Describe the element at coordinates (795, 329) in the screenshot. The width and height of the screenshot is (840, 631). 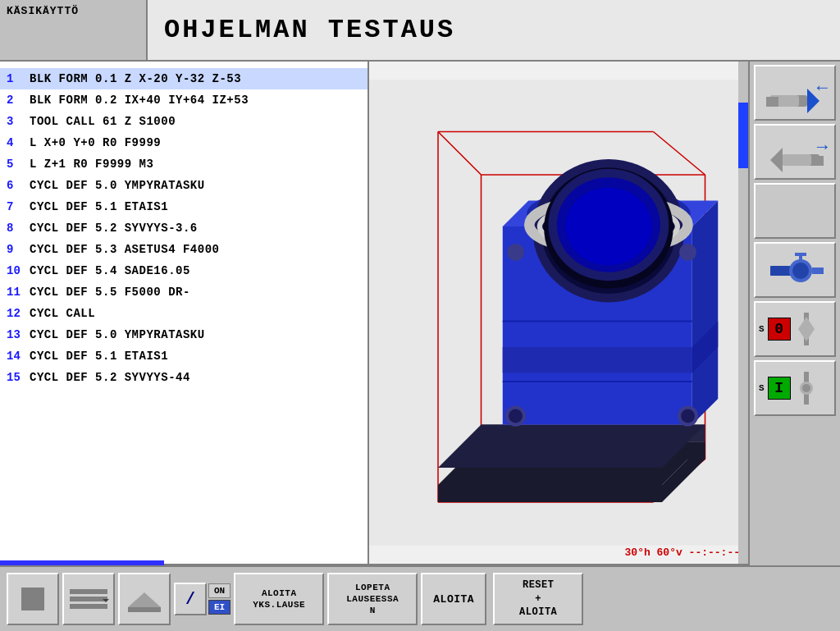
I see `right-s-indicator-1: S 0` at that location.